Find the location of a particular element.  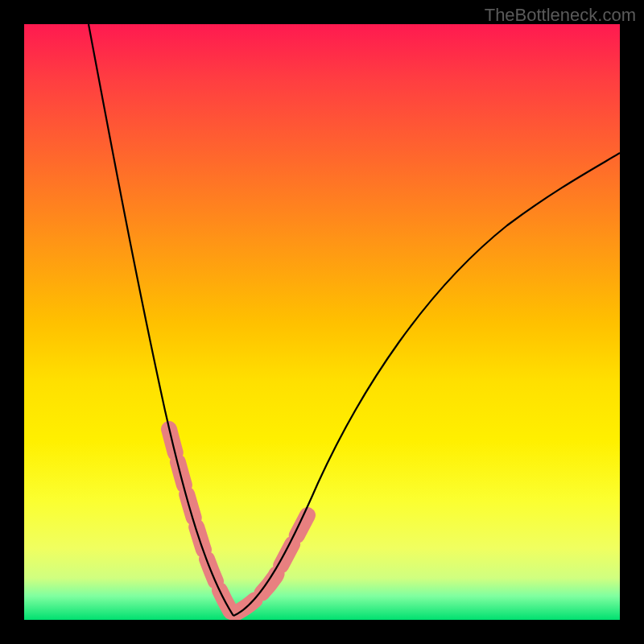

watermark: TheBottleneck.com is located at coordinates (560, 15).